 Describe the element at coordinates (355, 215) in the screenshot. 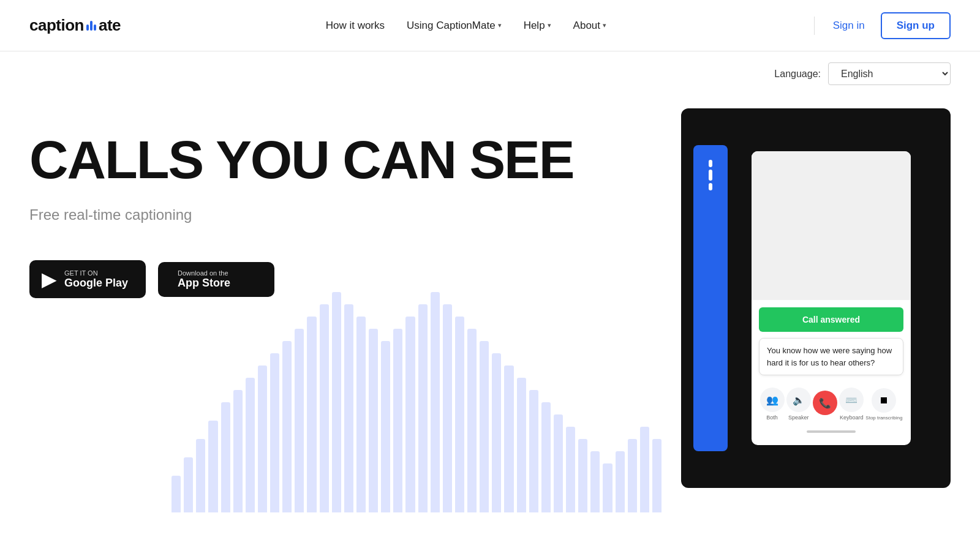

I see `hero-subtitle: Free real-time captioning` at that location.